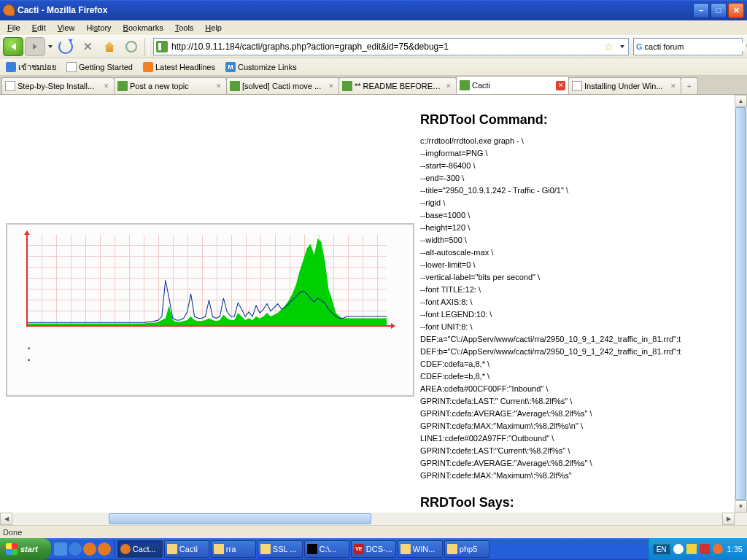 The width and height of the screenshot is (747, 560). I want to click on reload-button, so click(66, 47).